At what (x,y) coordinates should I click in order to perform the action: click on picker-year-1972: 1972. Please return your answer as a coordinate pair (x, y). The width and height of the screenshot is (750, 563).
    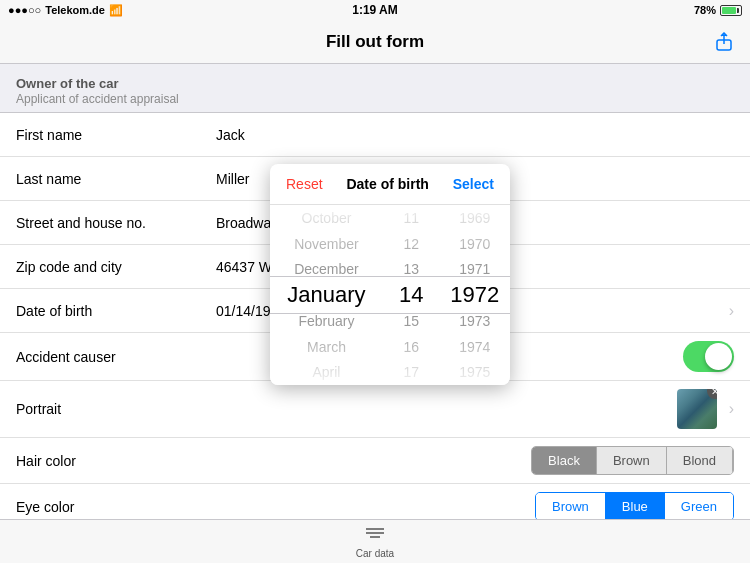
    Looking at the image, I should click on (474, 295).